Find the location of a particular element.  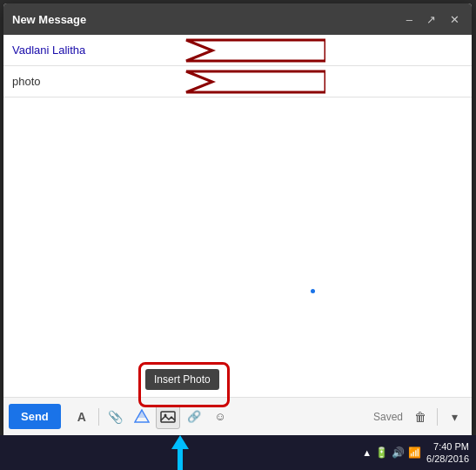

format-text-icon: A is located at coordinates (82, 417).